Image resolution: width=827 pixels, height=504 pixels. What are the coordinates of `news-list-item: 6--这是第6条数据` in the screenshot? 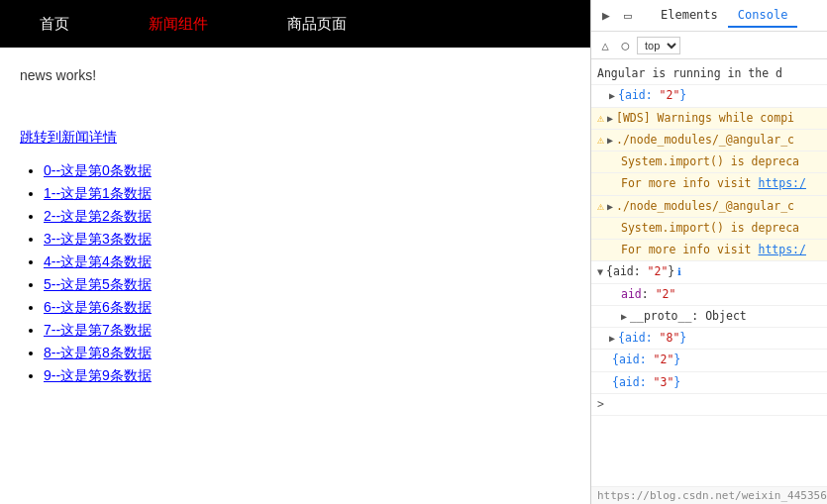 It's located at (307, 308).